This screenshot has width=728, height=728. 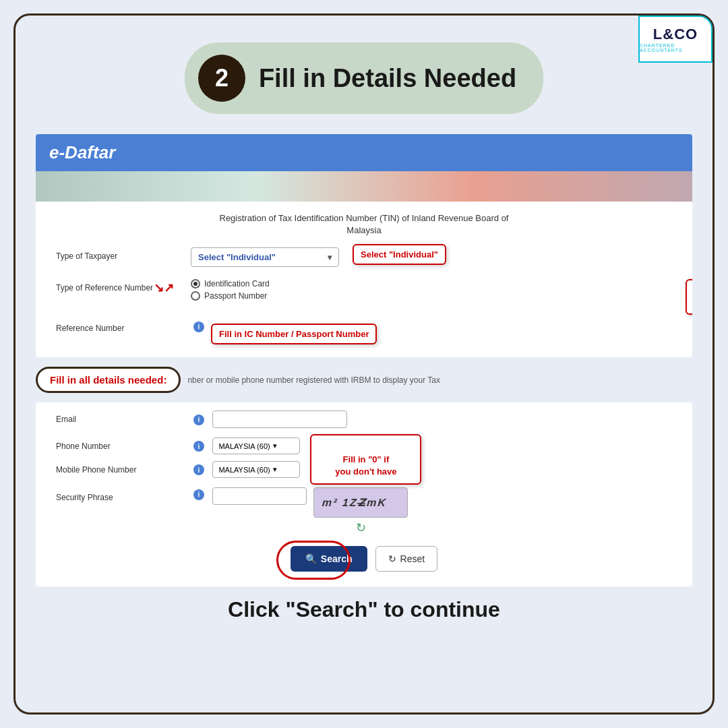 I want to click on radio-group: Identification Card Passport Number, so click(x=431, y=290).